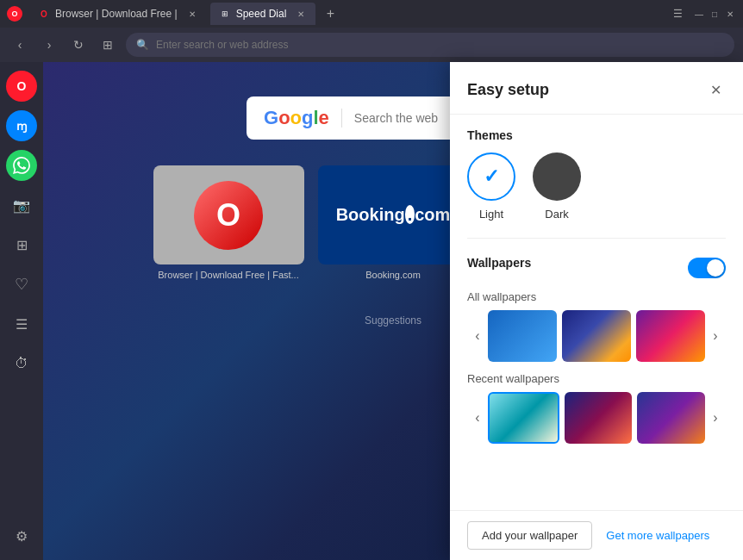  I want to click on all-wallpapers-carousel: ‹ ›, so click(596, 336).